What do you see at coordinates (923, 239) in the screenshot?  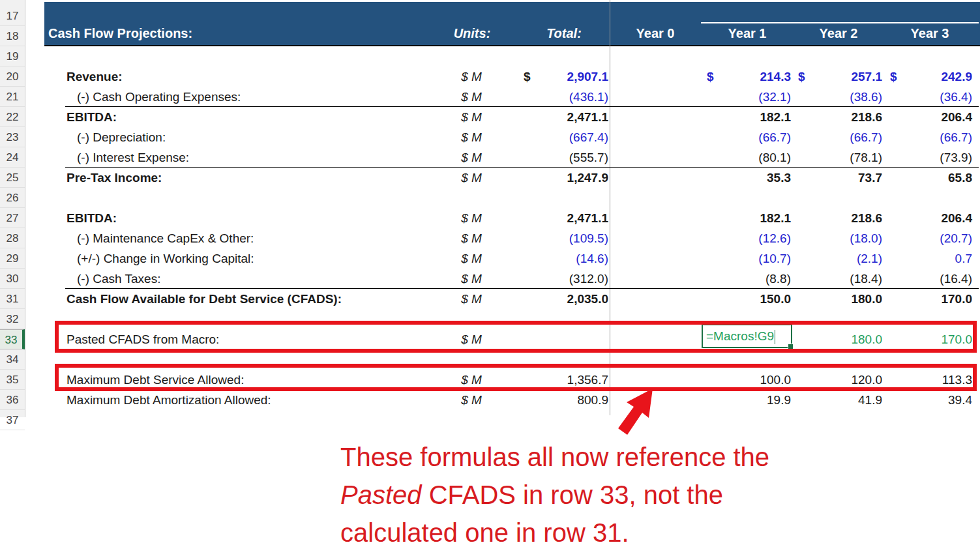 I see `row28-year3: (20.7)` at bounding box center [923, 239].